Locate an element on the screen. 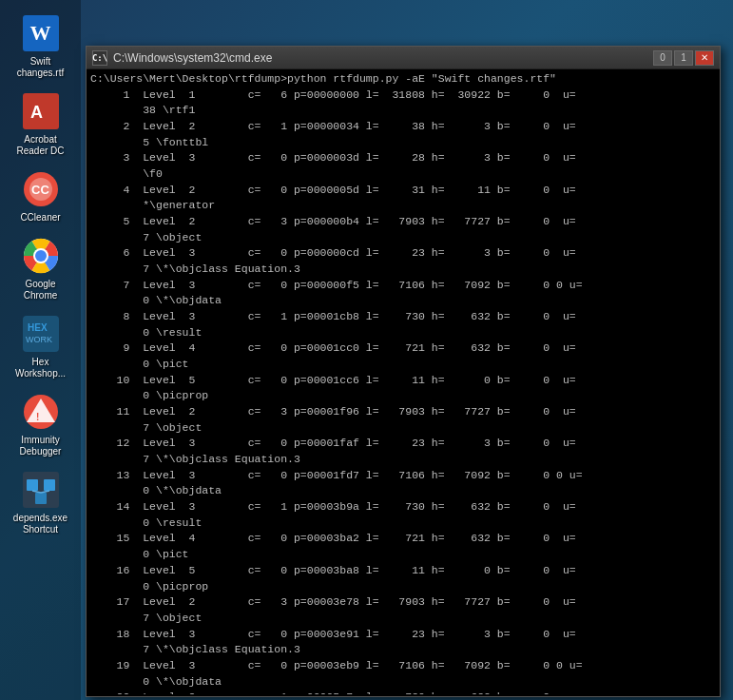 The height and width of the screenshot is (700, 733). cmd-titlebar: C:\ C:\Windows\system32\cmd.exe 0 1 ✕ is located at coordinates (403, 58).